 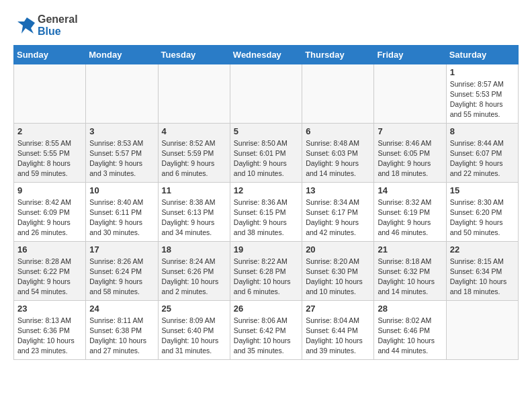 I want to click on day-number: 16, so click(x=50, y=250).